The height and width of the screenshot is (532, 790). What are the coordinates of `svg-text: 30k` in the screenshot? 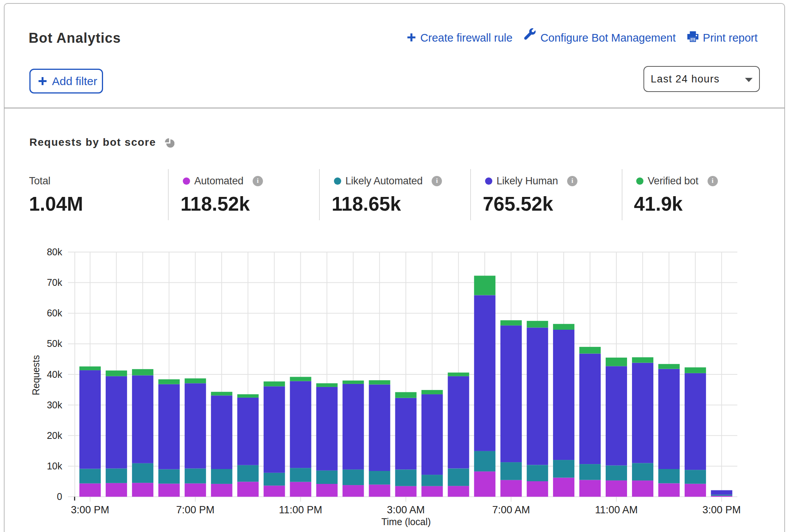 It's located at (55, 405).